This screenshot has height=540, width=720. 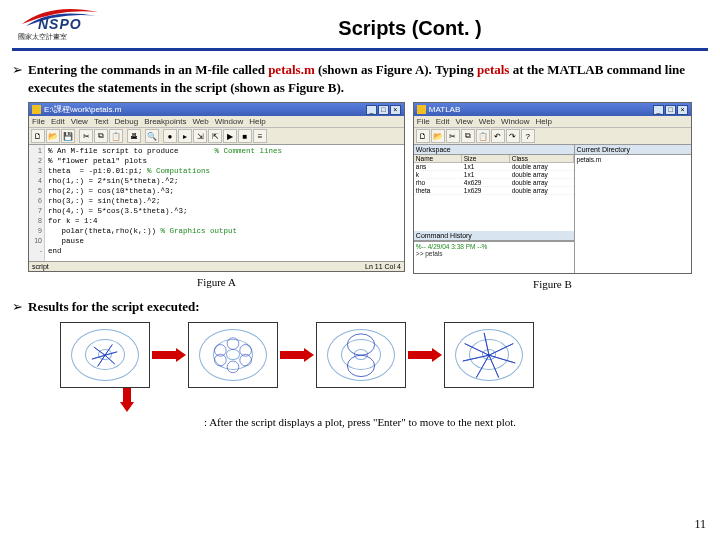 What do you see at coordinates (260, 136) in the screenshot?
I see `stack-icon: ≡` at bounding box center [260, 136].